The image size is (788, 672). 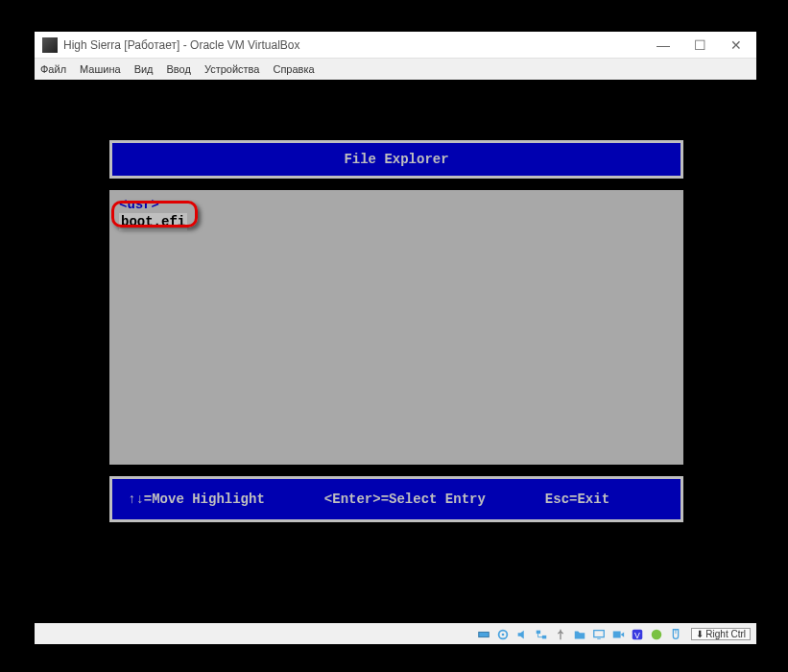 What do you see at coordinates (736, 45) in the screenshot?
I see `close-button: ✕` at bounding box center [736, 45].